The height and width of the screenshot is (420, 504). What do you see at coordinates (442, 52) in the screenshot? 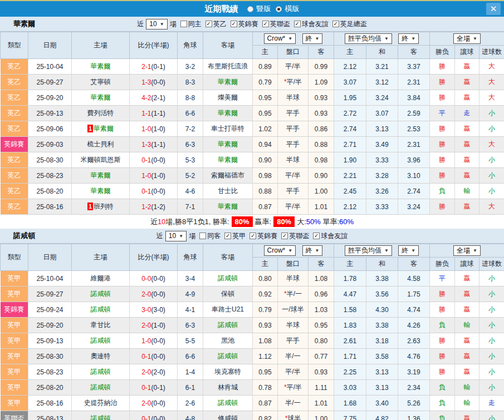
I see `col-result-wdl: 勝负` at bounding box center [442, 52].